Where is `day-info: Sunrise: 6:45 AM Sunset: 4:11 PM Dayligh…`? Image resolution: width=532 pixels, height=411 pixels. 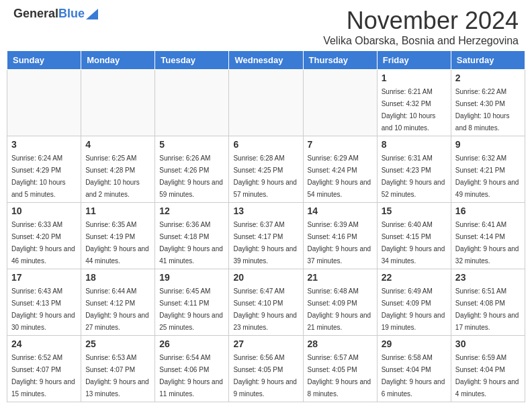 day-info: Sunrise: 6:45 AM Sunset: 4:11 PM Dayligh… is located at coordinates (191, 309).